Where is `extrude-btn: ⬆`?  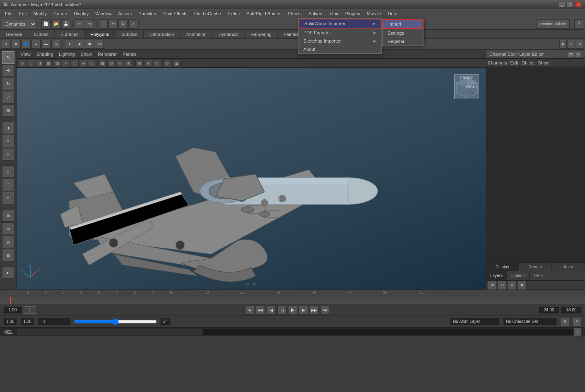
extrude-btn: ⬆ is located at coordinates (70, 44).